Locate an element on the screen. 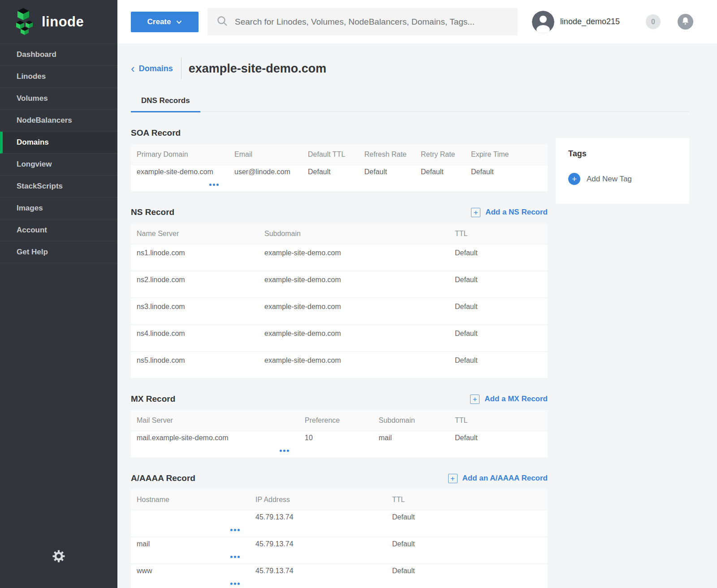 The height and width of the screenshot is (588, 717). sidebar-item-longview: Longview is located at coordinates (59, 165).